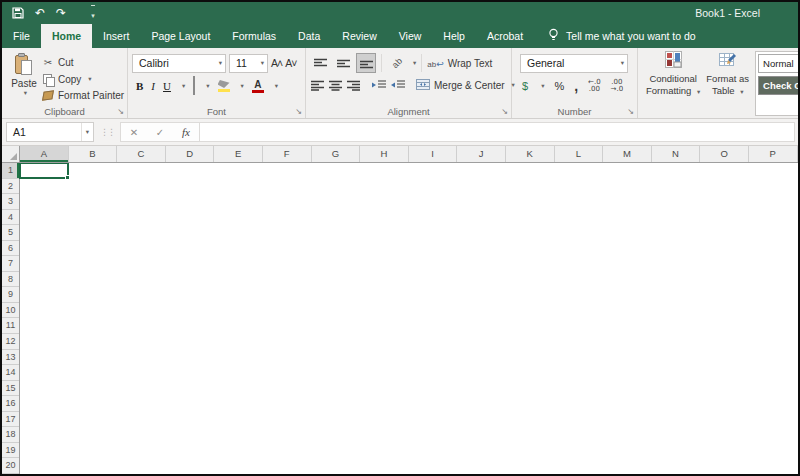  What do you see at coordinates (530, 154) in the screenshot?
I see `column-header-k: K` at bounding box center [530, 154].